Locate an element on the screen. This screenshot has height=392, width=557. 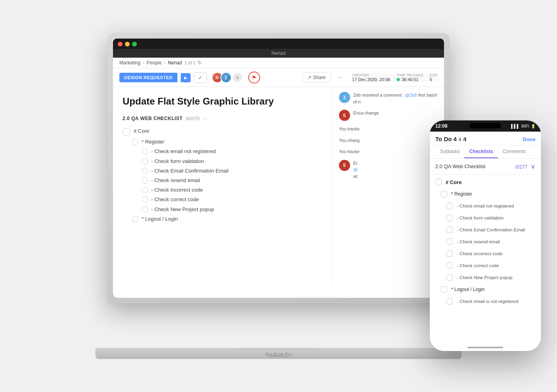
flag-button: ⚑ is located at coordinates (254, 78).